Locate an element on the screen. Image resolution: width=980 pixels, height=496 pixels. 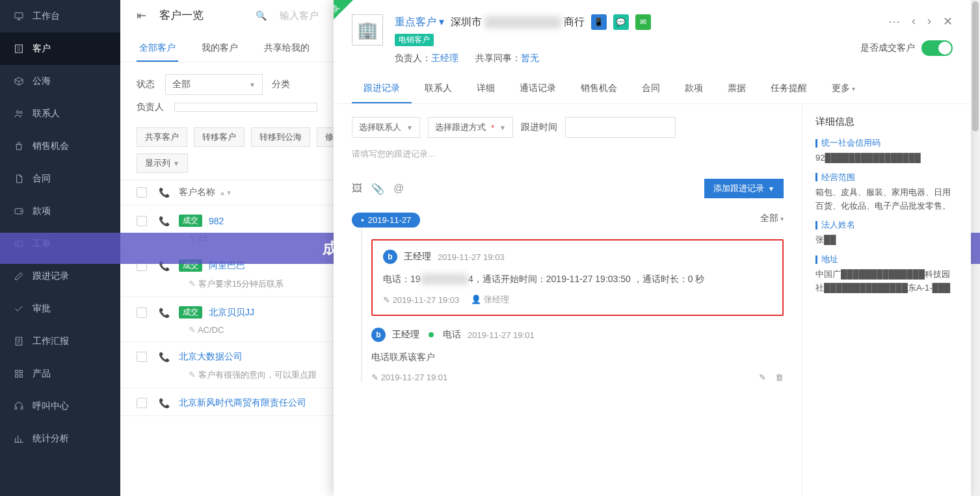
search-icon: 🔍 is located at coordinates (261, 16).